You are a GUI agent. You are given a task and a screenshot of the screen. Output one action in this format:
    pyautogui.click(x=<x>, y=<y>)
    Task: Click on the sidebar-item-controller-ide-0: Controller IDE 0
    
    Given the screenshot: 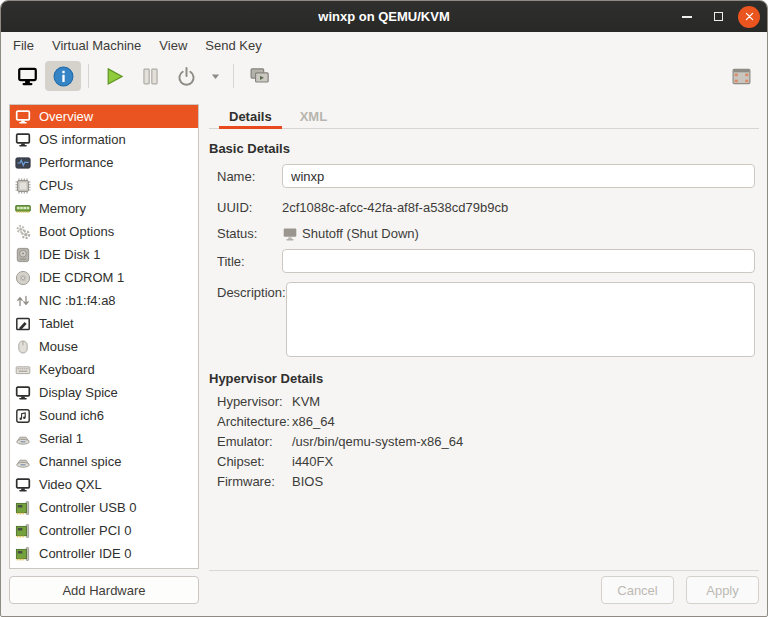 What is the action you would take?
    pyautogui.click(x=104, y=554)
    